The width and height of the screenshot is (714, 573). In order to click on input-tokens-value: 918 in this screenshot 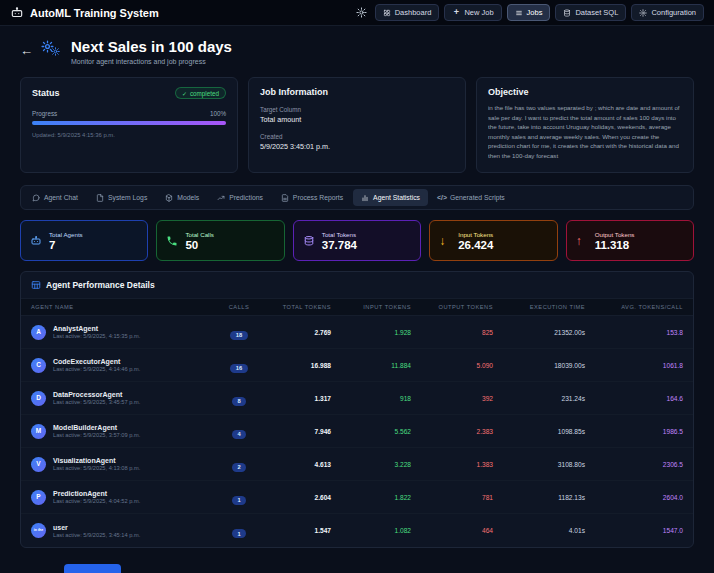, I will do `click(381, 398)`.